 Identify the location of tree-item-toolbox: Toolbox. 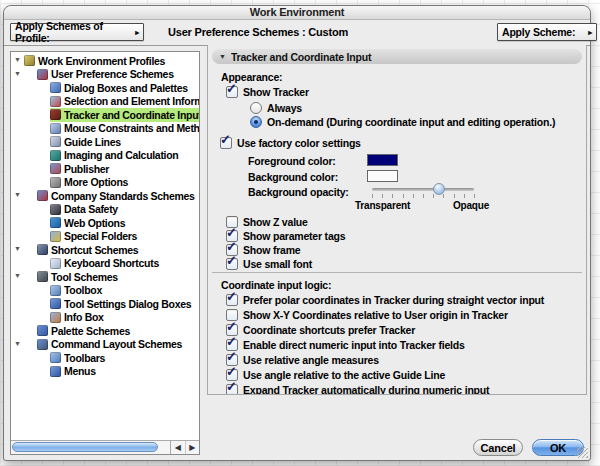
(105, 291).